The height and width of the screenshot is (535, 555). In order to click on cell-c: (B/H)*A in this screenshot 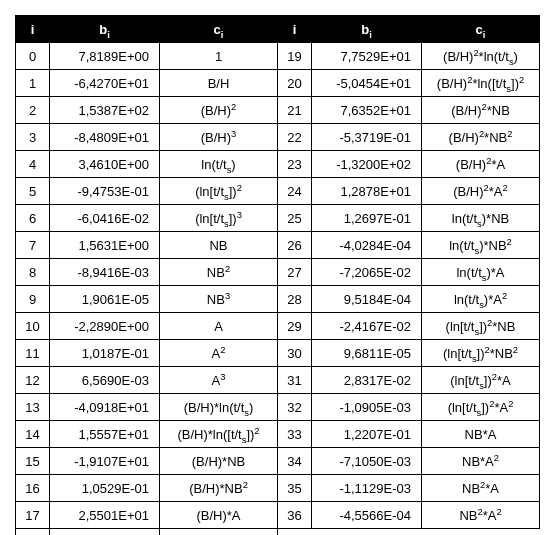, I will do `click(219, 516)`.